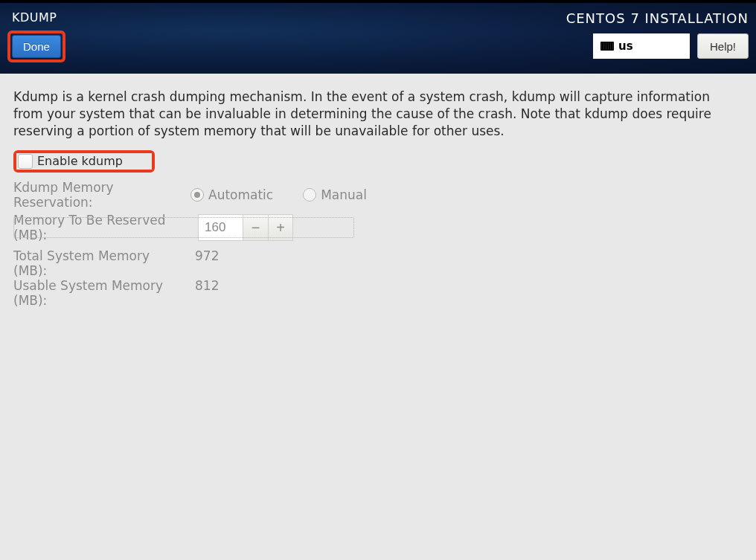  Describe the element at coordinates (80, 161) in the screenshot. I see `enable-kdump-label: Enable kdump` at that location.